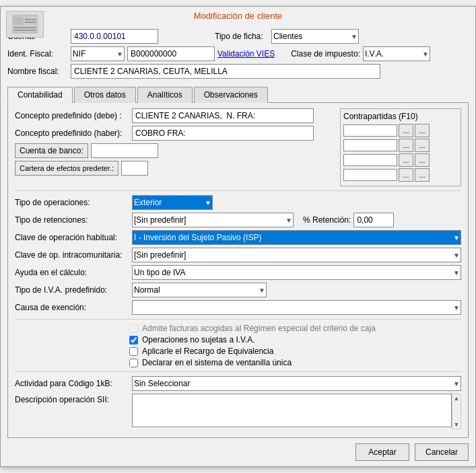  I want to click on admite-facturas-checkbox, so click(133, 328).